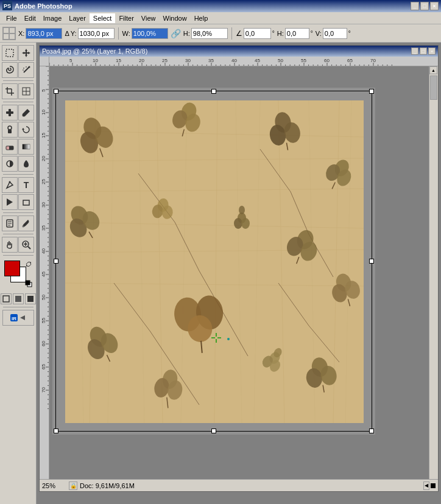 This screenshot has height=504, width=441. I want to click on y-input, so click(96, 33).